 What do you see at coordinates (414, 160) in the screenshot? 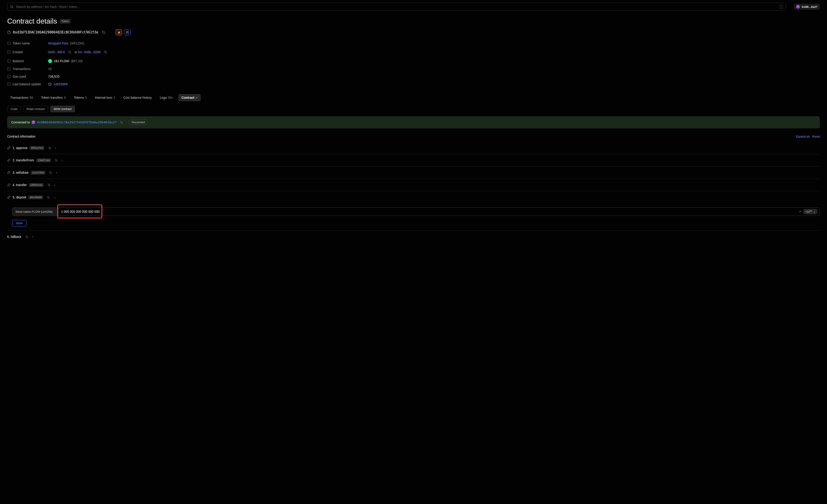
I see `method-row-transferfrom: 2. transferFrom 23b872dd ›` at bounding box center [414, 160].